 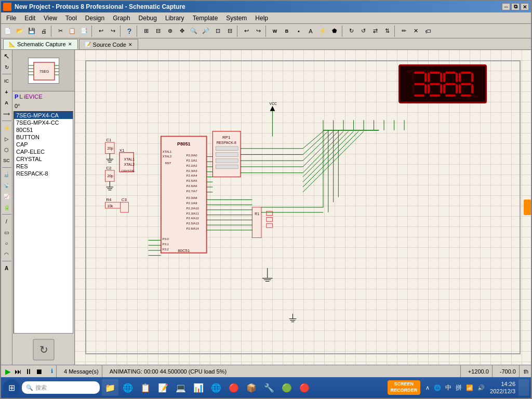 What do you see at coordinates (7, 56) in the screenshot?
I see `lt-select: ↖` at bounding box center [7, 56].